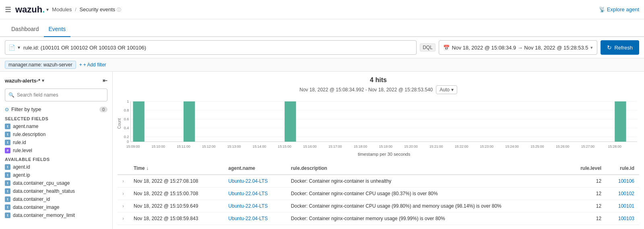  I want to click on tab-events: Events, so click(57, 31).